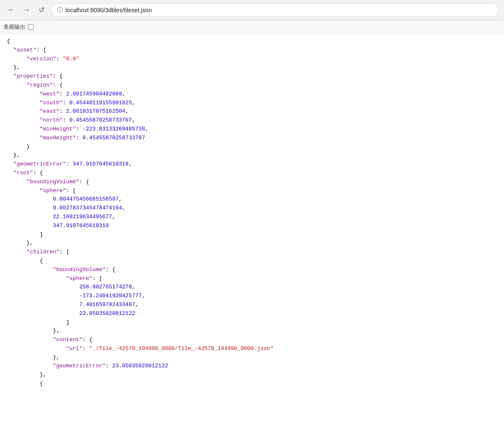 The height and width of the screenshot is (437, 504). What do you see at coordinates (11, 10) in the screenshot?
I see `back-button: ←` at bounding box center [11, 10].